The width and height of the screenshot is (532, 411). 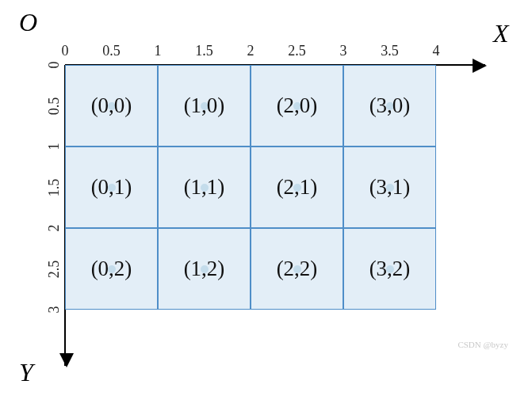 What do you see at coordinates (297, 187) in the screenshot?
I see `cell-coord-label: (2,1)` at bounding box center [297, 187].